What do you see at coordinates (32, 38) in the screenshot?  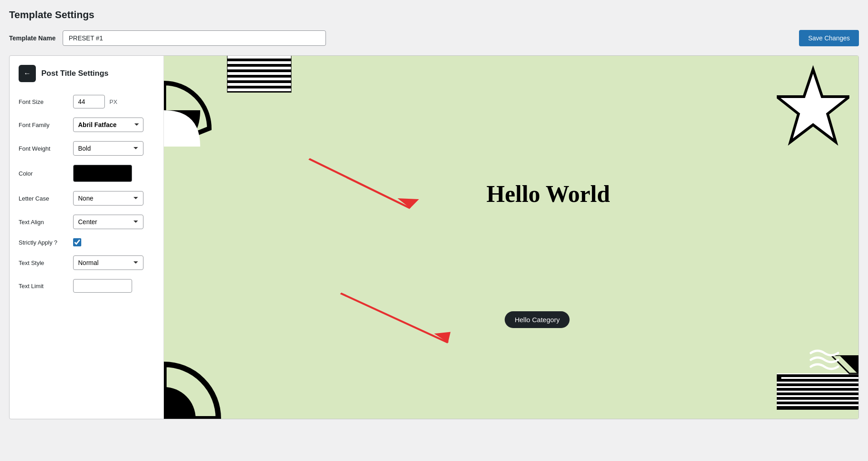 I see `template-name-label: Template Name` at bounding box center [32, 38].